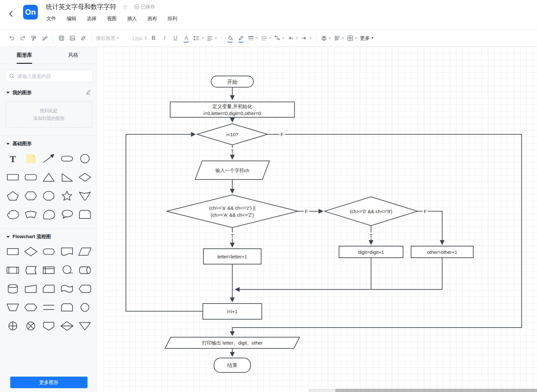 This screenshot has width=537, height=392. I want to click on menu-edit: 编辑, so click(71, 19).